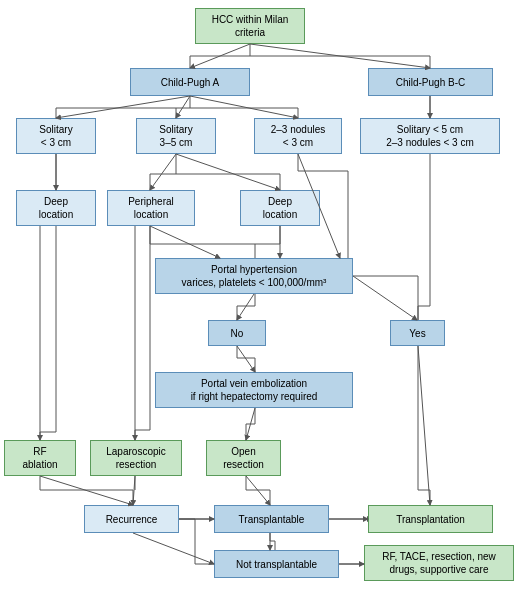 This screenshot has height=590, width=525. What do you see at coordinates (272, 519) in the screenshot?
I see `transplantable-box: Transplantable` at bounding box center [272, 519].